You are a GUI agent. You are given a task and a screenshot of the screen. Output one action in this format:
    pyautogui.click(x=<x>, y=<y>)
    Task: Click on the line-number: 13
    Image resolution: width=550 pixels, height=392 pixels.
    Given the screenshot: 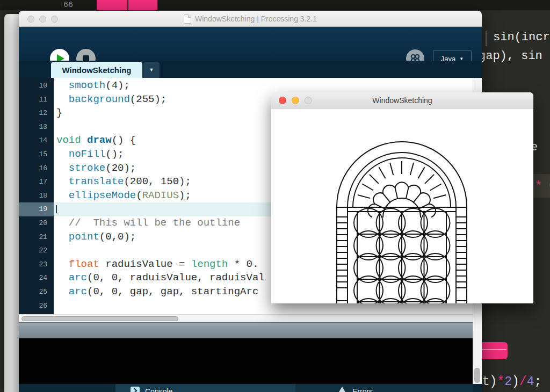 What is the action you would take?
    pyautogui.click(x=33, y=127)
    